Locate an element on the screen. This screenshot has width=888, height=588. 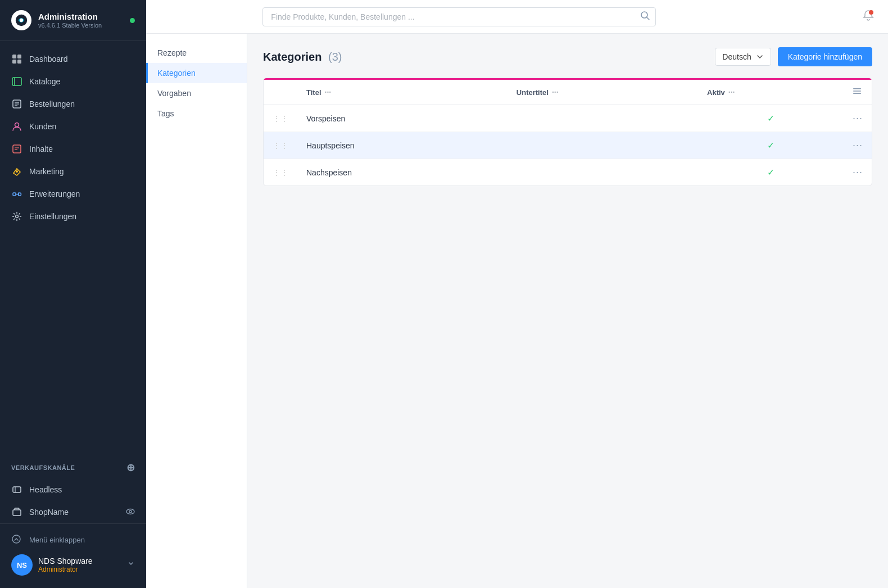
sub-nav-vorgaben: Vorgaben is located at coordinates (197, 93).